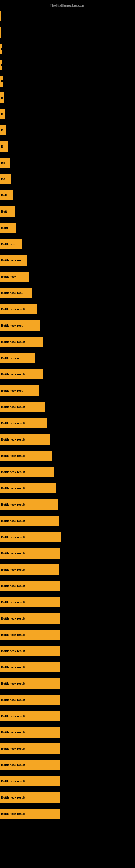  Describe the element at coordinates (7, 195) in the screenshot. I see `bar: Bott` at that location.